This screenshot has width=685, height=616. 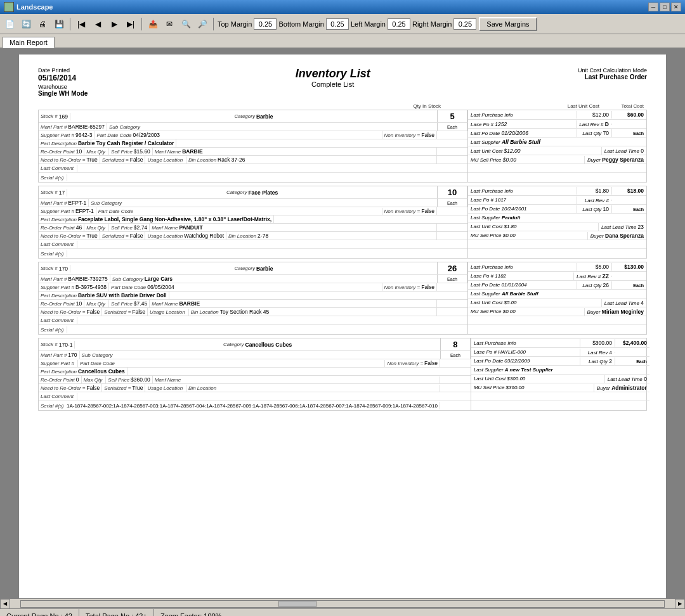 What do you see at coordinates (81, 24) in the screenshot?
I see `first-page-button: |◀` at bounding box center [81, 24].